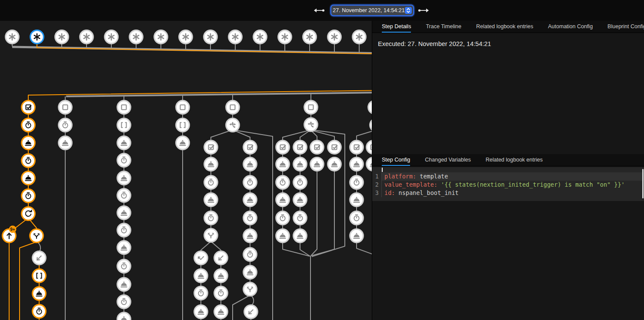 Image resolution: width=644 pixels, height=320 pixels. I want to click on run-datetime-select: 27. November 2022, 14:54:21, so click(372, 10).